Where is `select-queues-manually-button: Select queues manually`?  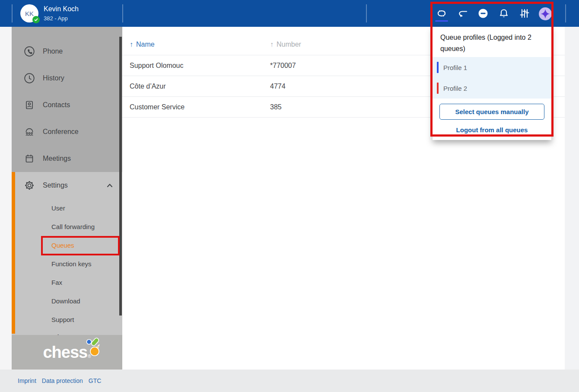 select-queues-manually-button: Select queues manually is located at coordinates (492, 112).